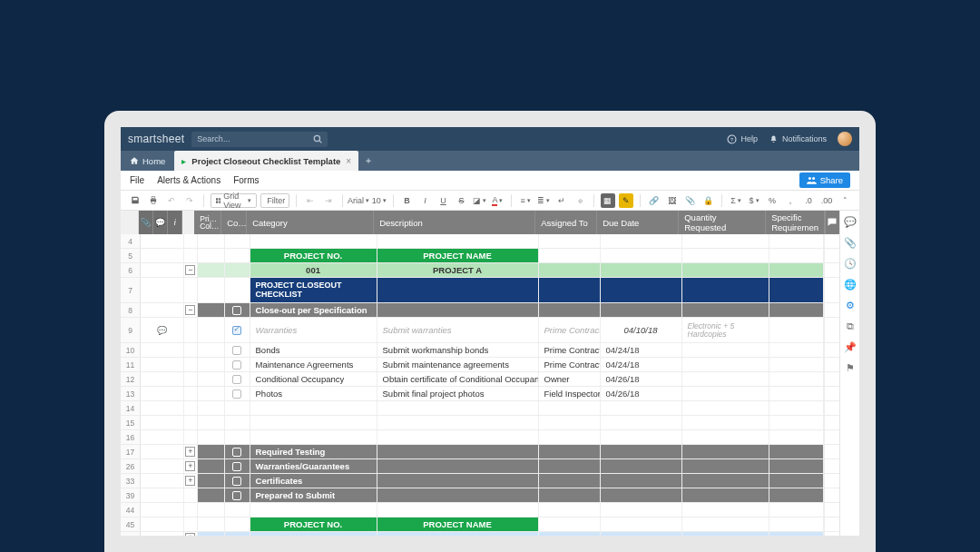 The image size is (980, 552). Describe the element at coordinates (135, 201) in the screenshot. I see `save-icon` at that location.